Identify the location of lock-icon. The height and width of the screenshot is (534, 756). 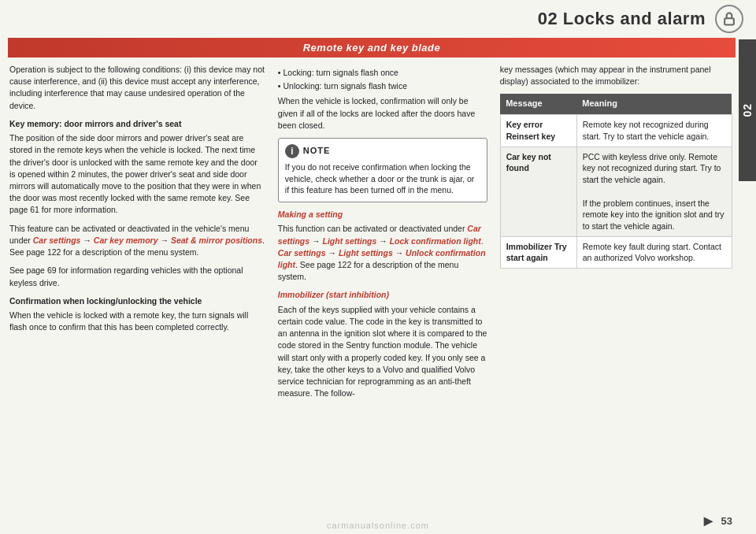
(729, 19).